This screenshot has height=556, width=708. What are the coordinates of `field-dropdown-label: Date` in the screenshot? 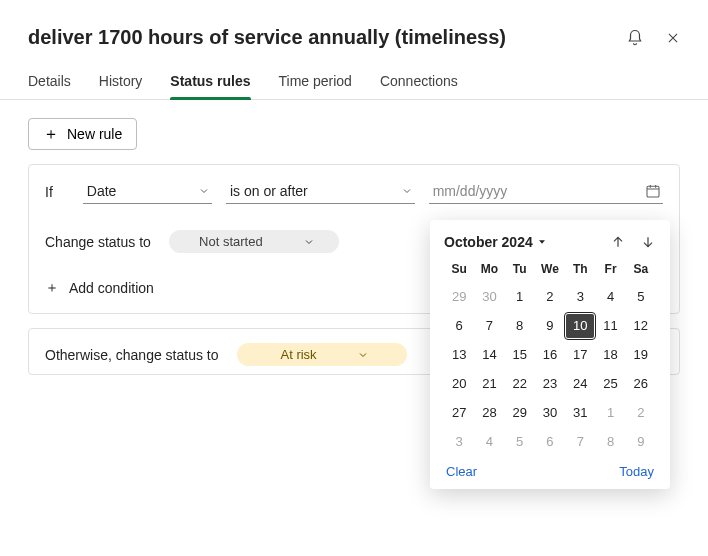 It's located at (102, 191).